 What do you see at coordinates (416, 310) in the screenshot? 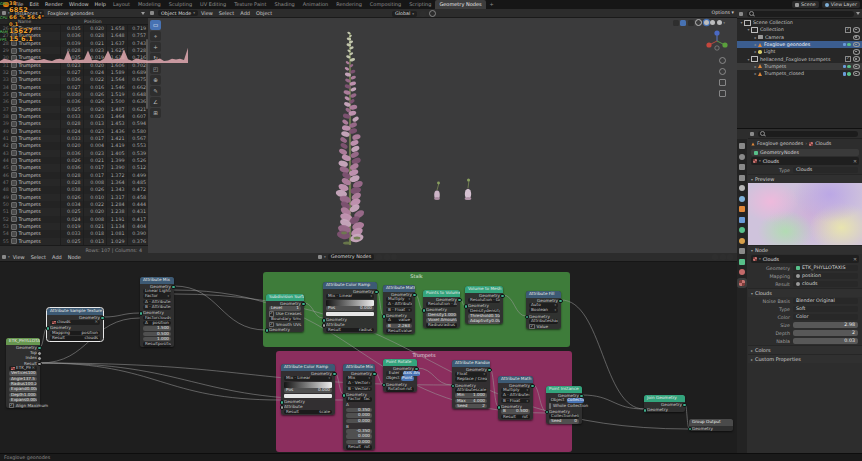
I see `node-frame-stalk: Stalk` at bounding box center [416, 310].